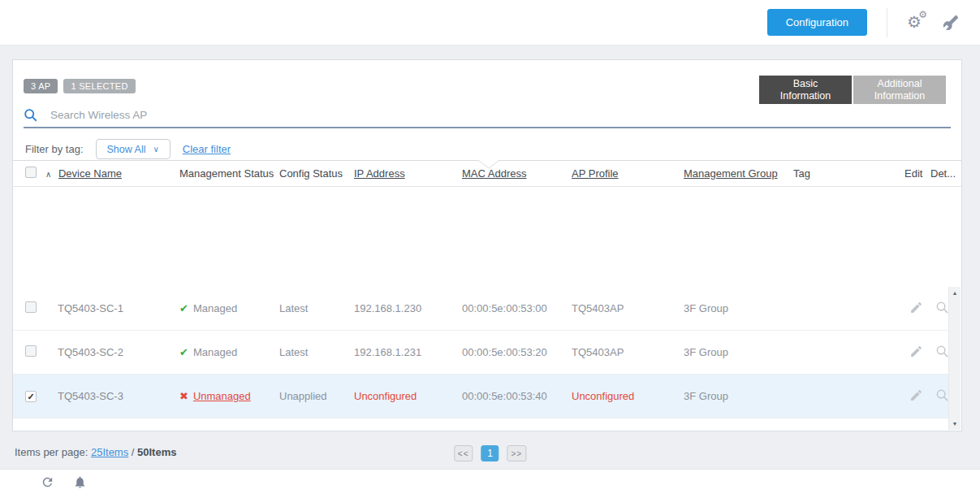 The height and width of the screenshot is (494, 980). I want to click on tag-filter-value: Show All, so click(127, 150).